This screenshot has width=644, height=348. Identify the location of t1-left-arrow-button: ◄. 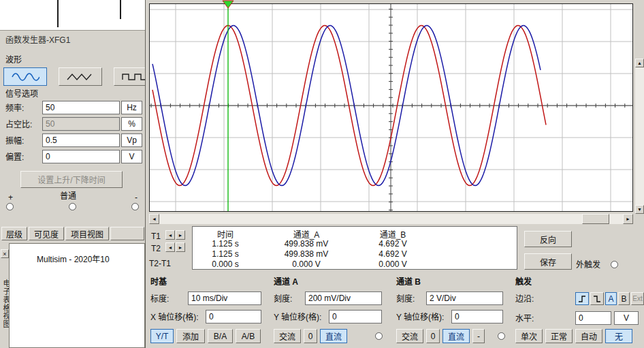
(170, 235).